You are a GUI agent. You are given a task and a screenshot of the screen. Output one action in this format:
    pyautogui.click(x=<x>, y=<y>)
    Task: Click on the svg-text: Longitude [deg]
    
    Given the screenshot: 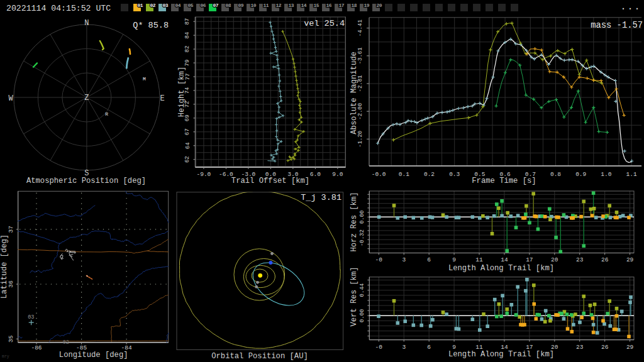 What is the action you would take?
    pyautogui.click(x=94, y=355)
    